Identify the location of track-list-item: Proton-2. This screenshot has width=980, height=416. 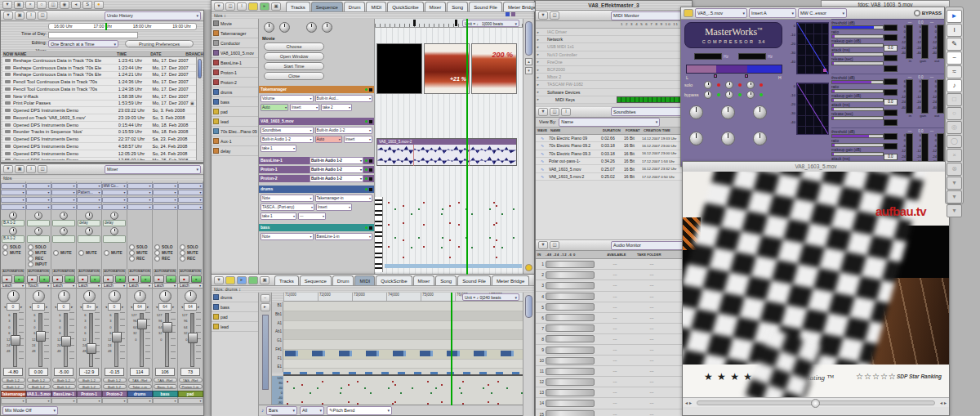
(235, 83).